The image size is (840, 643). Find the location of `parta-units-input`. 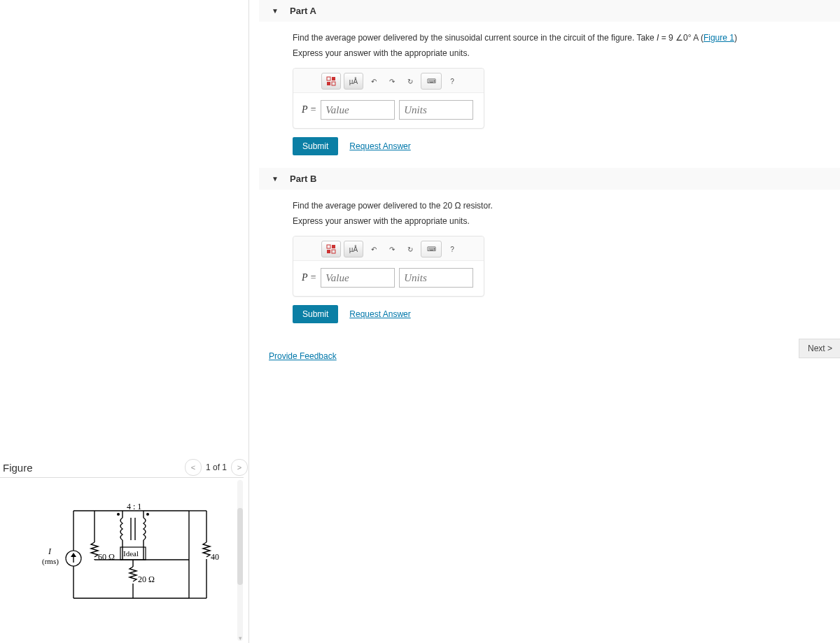

parta-units-input is located at coordinates (436, 110).